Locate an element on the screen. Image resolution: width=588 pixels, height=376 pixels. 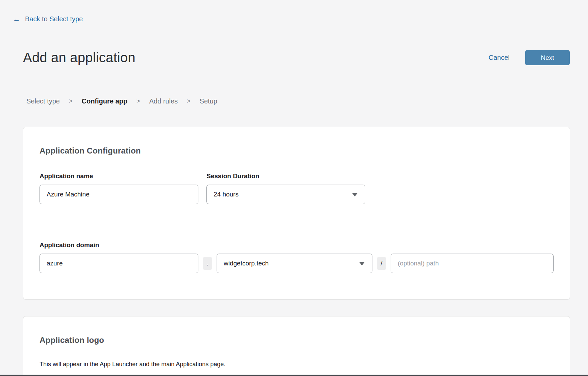
back-to-select-type-link: ← Back to Select type is located at coordinates (48, 19).